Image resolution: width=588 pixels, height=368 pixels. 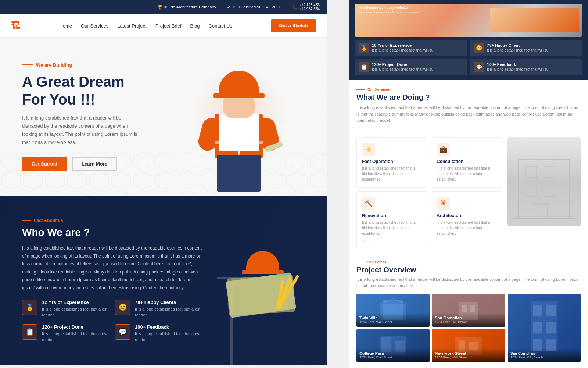 I want to click on project-overview-section: Our Latest Project Overview It is a long…, so click(x=469, y=311).